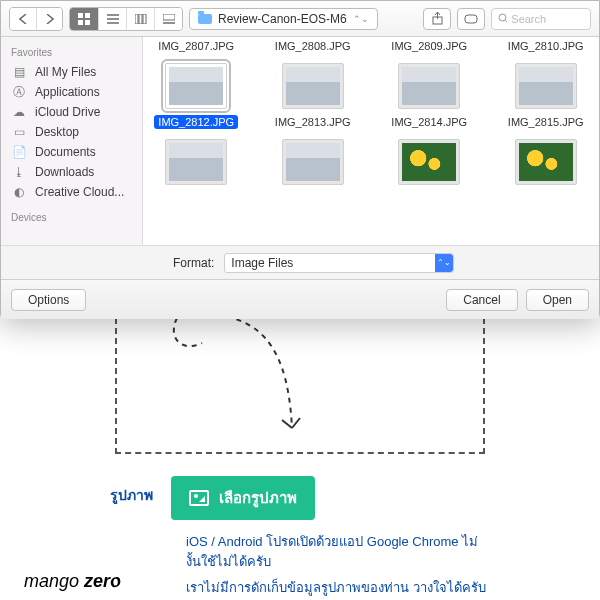 The height and width of the screenshot is (600, 600). Describe the element at coordinates (196, 91) in the screenshot. I see `file-item-selected: IMG_2812.JPG` at that location.